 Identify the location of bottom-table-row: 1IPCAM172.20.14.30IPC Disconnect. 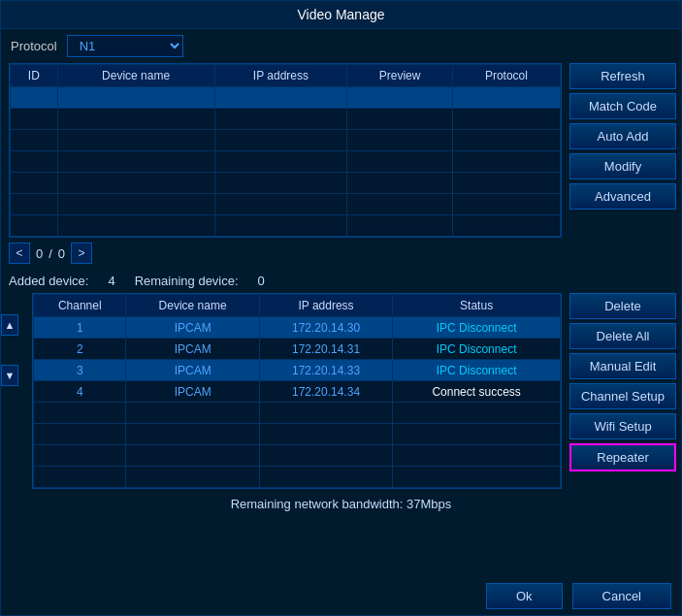
(297, 328).